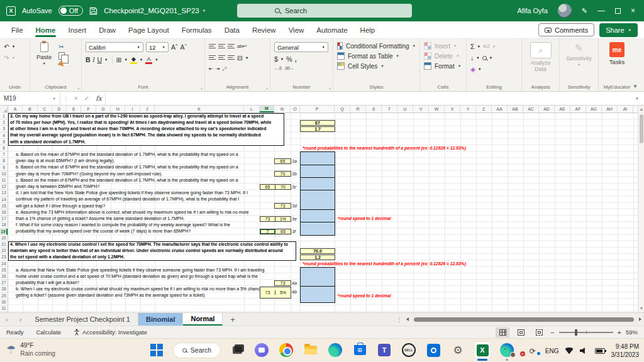 This screenshot has height=362, width=644. I want to click on formula-input, so click(367, 98).